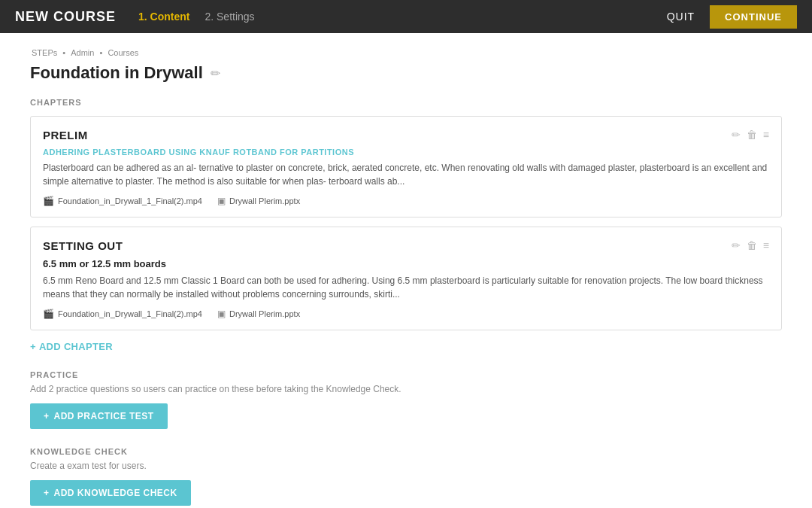 This screenshot has height=508, width=812. Describe the element at coordinates (736, 245) in the screenshot. I see `chapter-2-edit-icon: ✏` at that location.